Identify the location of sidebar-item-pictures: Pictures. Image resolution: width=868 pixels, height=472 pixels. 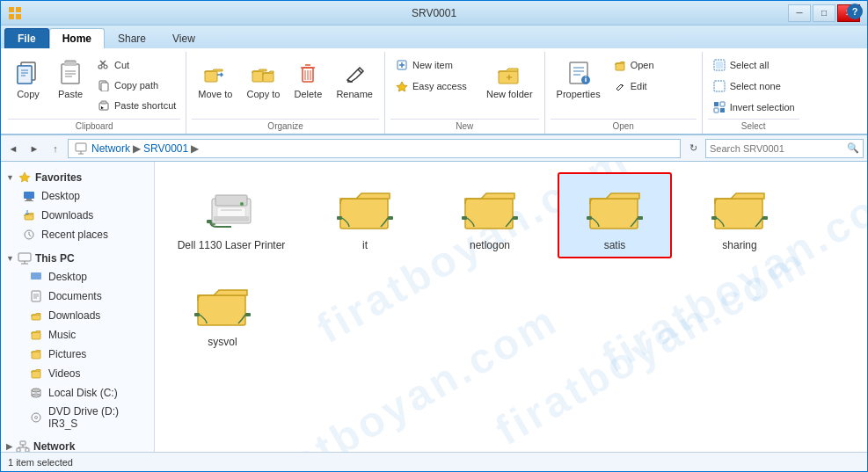
(77, 354).